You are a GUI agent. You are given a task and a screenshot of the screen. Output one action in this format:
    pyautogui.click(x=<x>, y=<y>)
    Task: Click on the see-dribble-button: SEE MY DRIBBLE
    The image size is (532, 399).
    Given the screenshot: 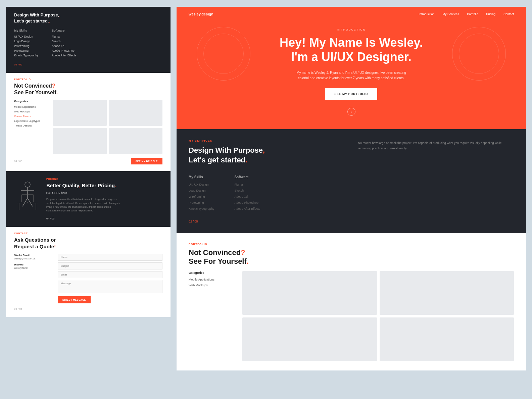 What is the action you would take?
    pyautogui.click(x=147, y=161)
    